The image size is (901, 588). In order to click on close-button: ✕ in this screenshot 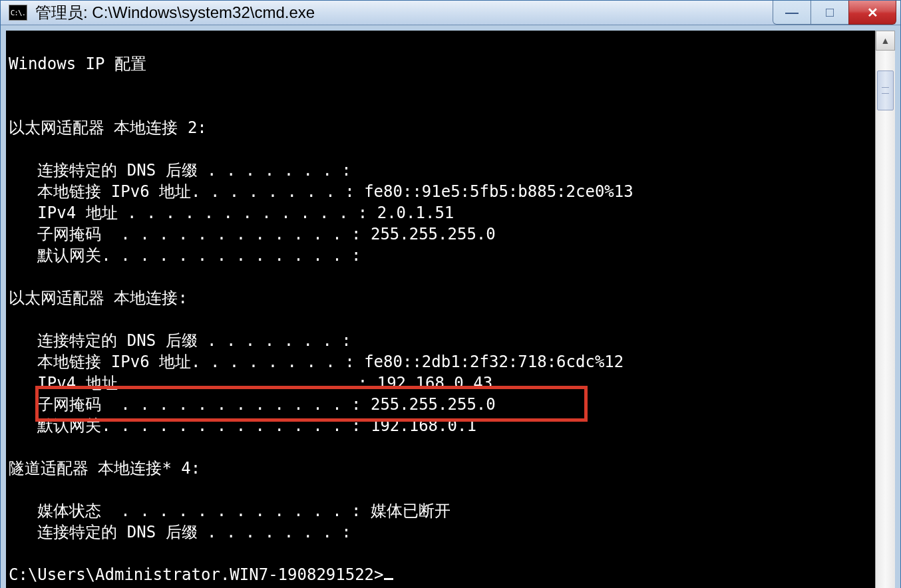, I will do `click(872, 13)`.